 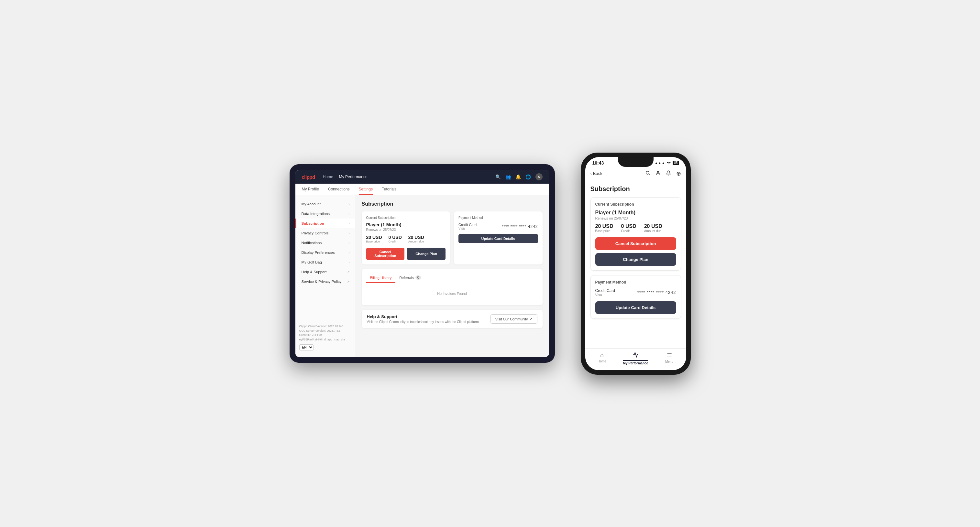 I want to click on tablet-content-area: My Account › Data Integrations › Subscri…, so click(x=422, y=276).